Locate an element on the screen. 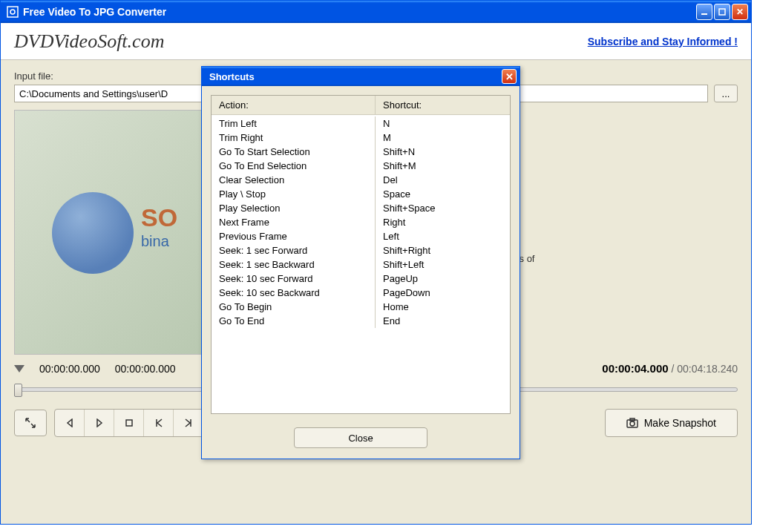 This screenshot has width=757, height=532. preview-graphic-icon is located at coordinates (93, 233).